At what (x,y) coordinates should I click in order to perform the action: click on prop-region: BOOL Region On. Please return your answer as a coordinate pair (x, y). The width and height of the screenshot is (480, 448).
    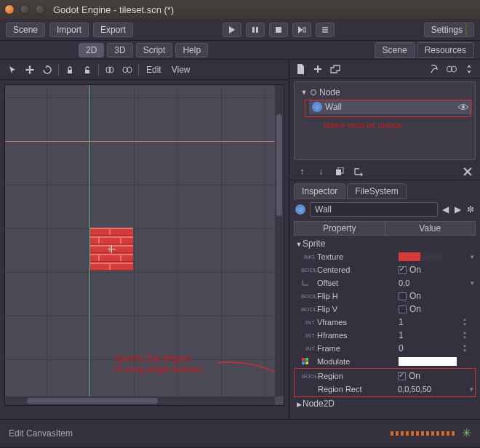
    Looking at the image, I should click on (385, 376).